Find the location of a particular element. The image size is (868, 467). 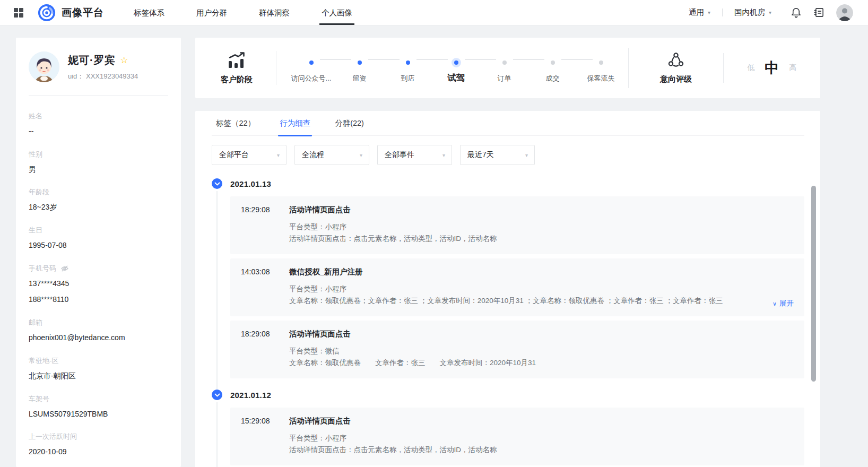

field-value: phoenix001@bytedance.com is located at coordinates (99, 338).